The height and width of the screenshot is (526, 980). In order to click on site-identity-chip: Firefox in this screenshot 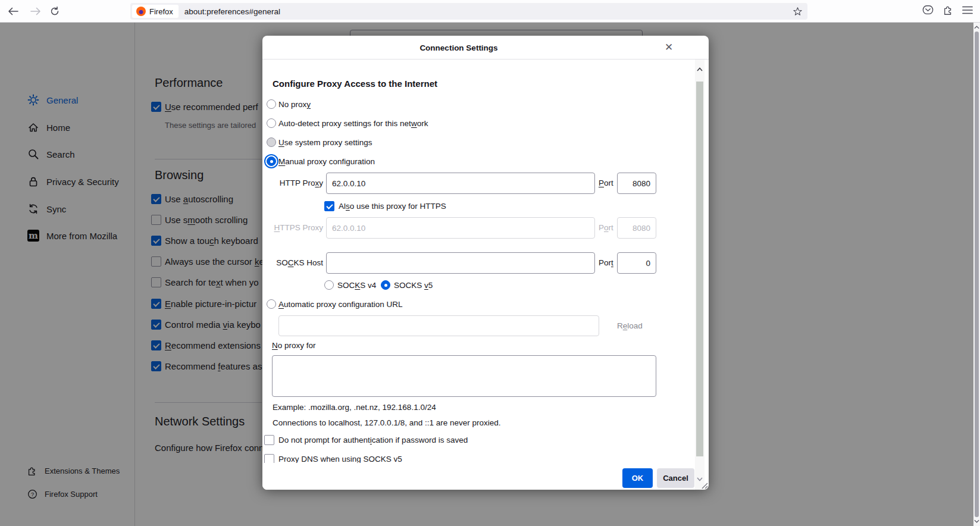, I will do `click(155, 11)`.